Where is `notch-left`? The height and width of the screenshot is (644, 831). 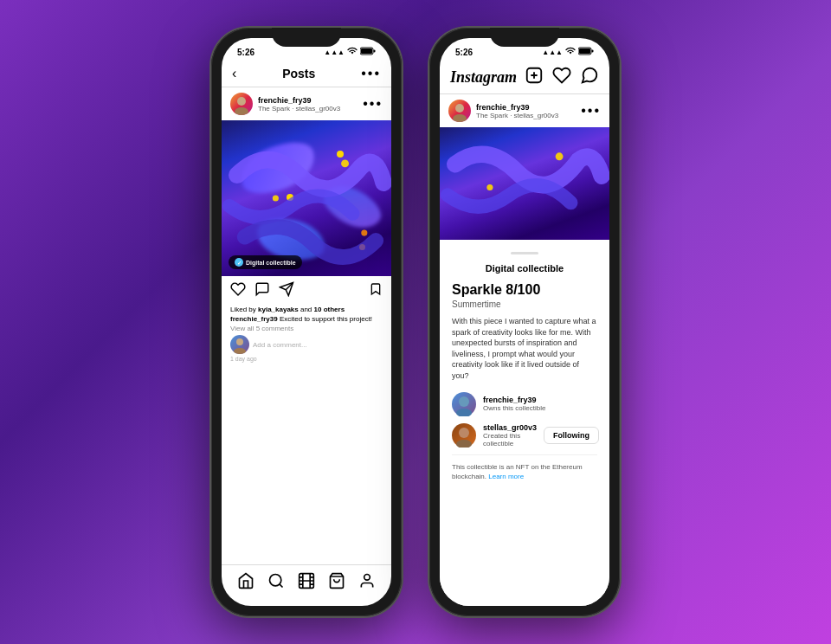 notch-left is located at coordinates (306, 37).